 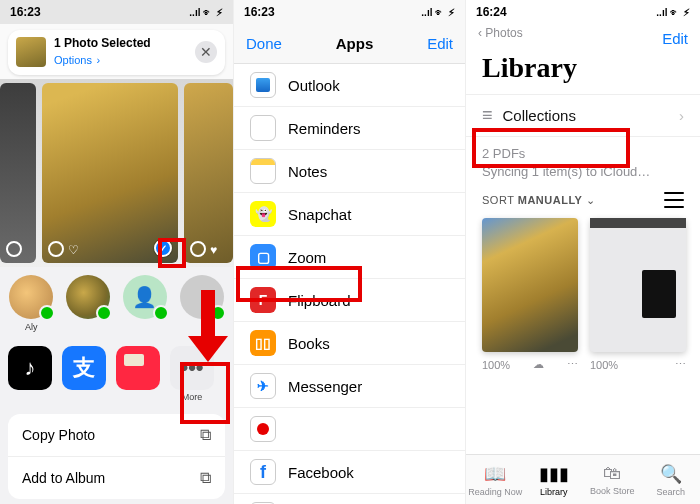 What do you see at coordinates (309, 344) in the screenshot?
I see `app-label: Books` at bounding box center [309, 344].